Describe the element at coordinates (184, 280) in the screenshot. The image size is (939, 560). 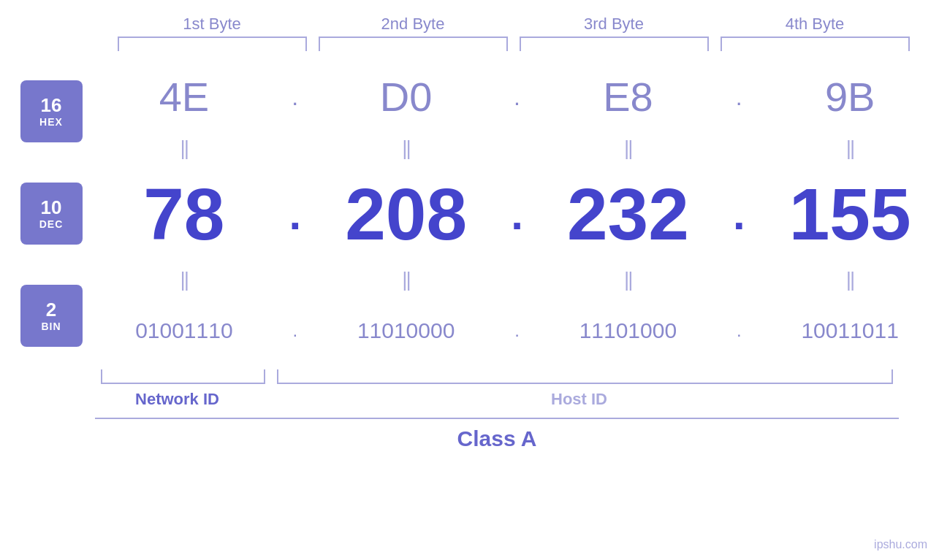
I see `equals-2-1: ||` at that location.